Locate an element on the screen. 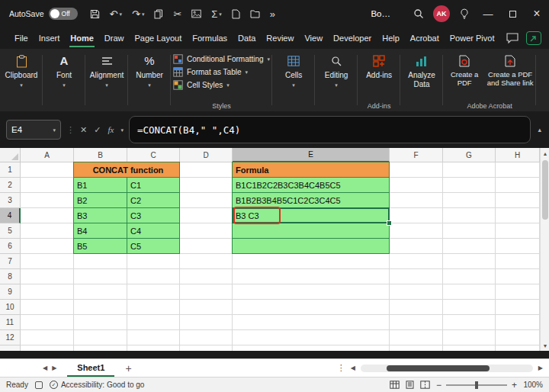  cut-button: ✂ is located at coordinates (177, 14).